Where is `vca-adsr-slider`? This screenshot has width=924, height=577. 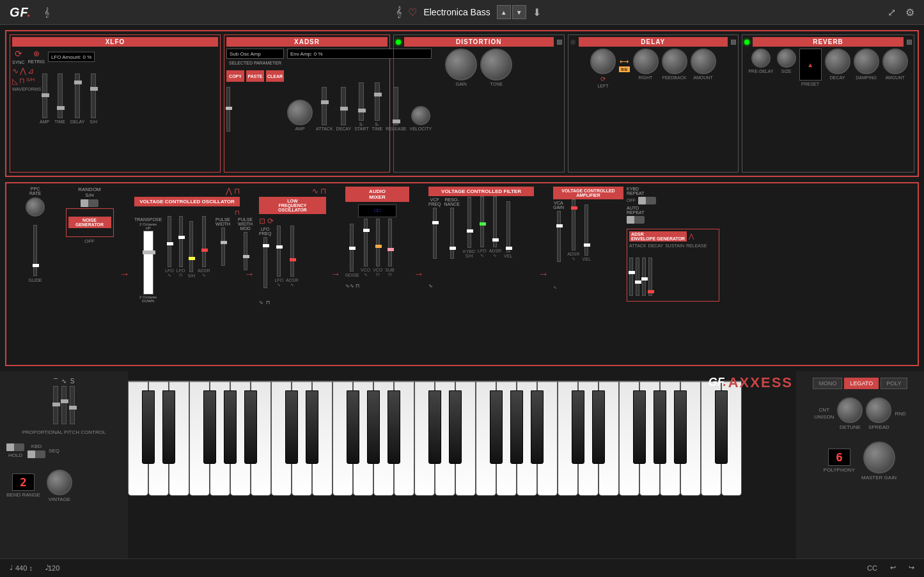 vca-adsr-slider is located at coordinates (574, 225).